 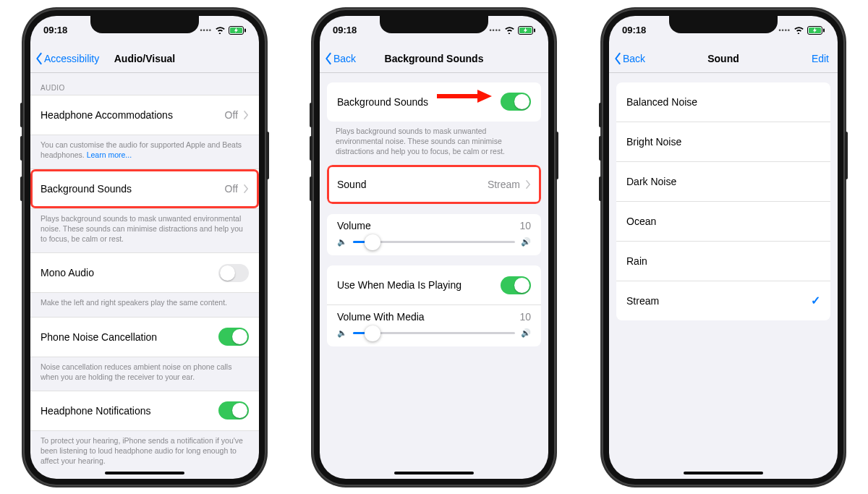 What do you see at coordinates (380, 317) in the screenshot?
I see `media-volume-label: Volume With Media` at bounding box center [380, 317].